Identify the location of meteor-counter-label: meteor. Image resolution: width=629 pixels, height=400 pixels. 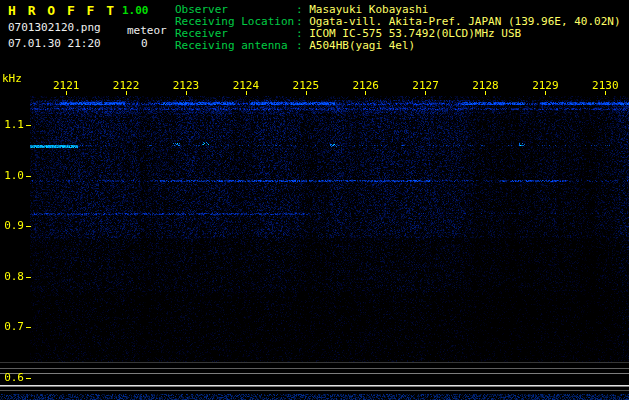
(147, 31).